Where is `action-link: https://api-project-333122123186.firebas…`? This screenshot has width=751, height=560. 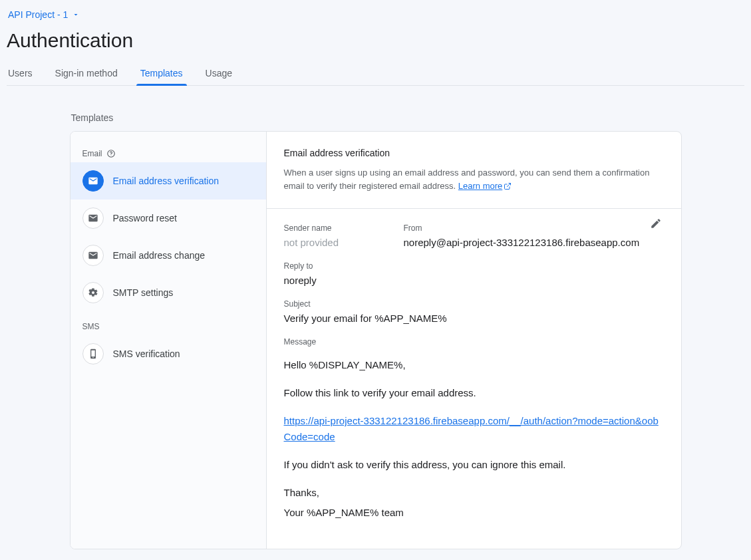
action-link: https://api-project-333122123186.firebas… is located at coordinates (471, 428).